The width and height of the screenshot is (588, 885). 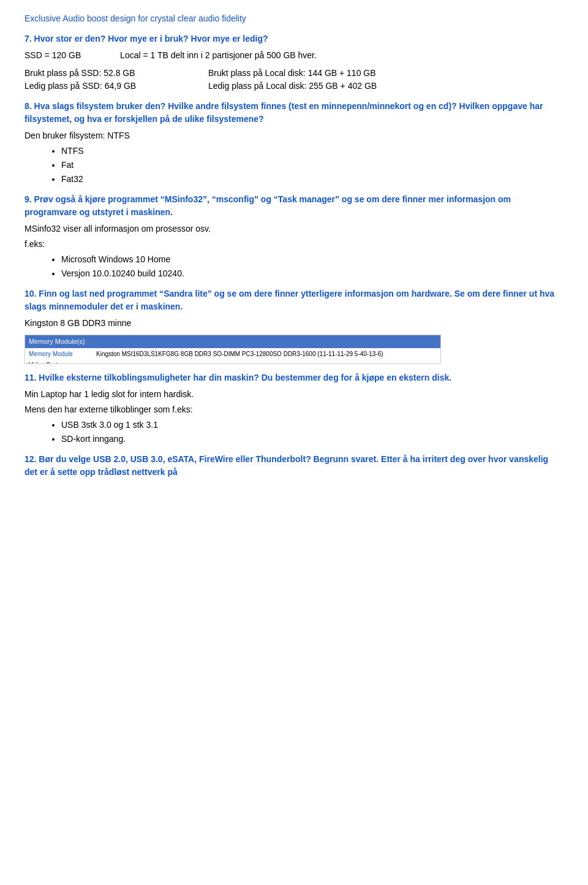 What do you see at coordinates (386, 86) in the screenshot?
I see `q7-row2-right: Ledig plass på Local disk: 255 GB + 402 …` at bounding box center [386, 86].